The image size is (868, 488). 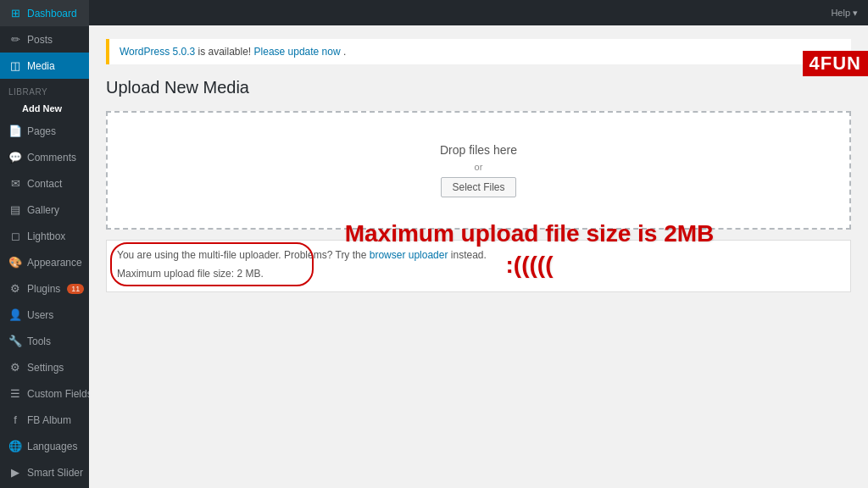 I want to click on gallery-icon: ▤, so click(x=15, y=210).